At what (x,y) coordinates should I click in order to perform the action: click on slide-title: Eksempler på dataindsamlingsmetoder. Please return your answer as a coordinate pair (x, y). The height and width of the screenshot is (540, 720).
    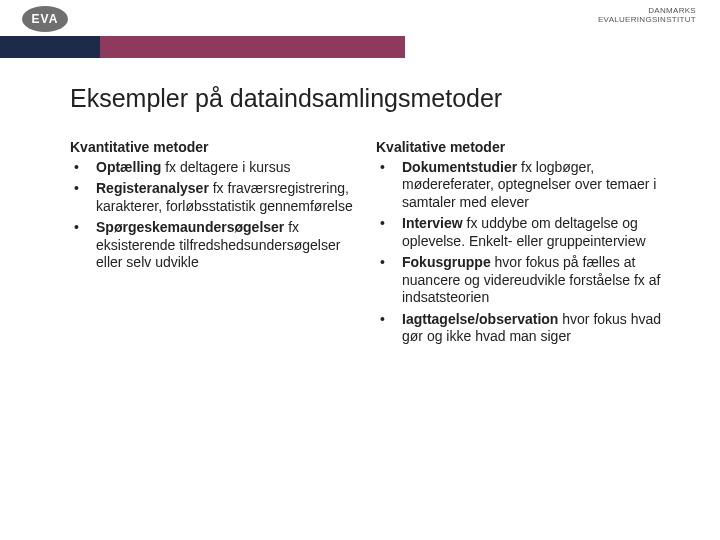
    Looking at the image, I should click on (395, 98).